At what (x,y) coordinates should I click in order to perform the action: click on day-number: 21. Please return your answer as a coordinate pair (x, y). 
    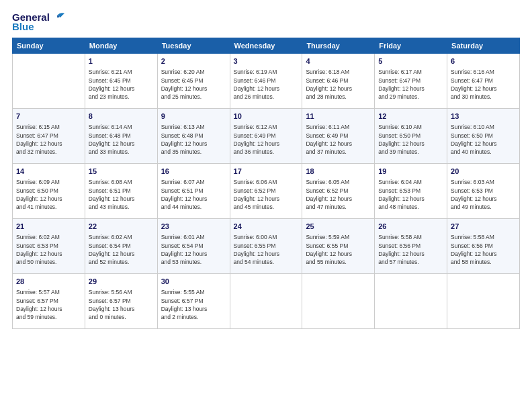
    Looking at the image, I should click on (48, 227).